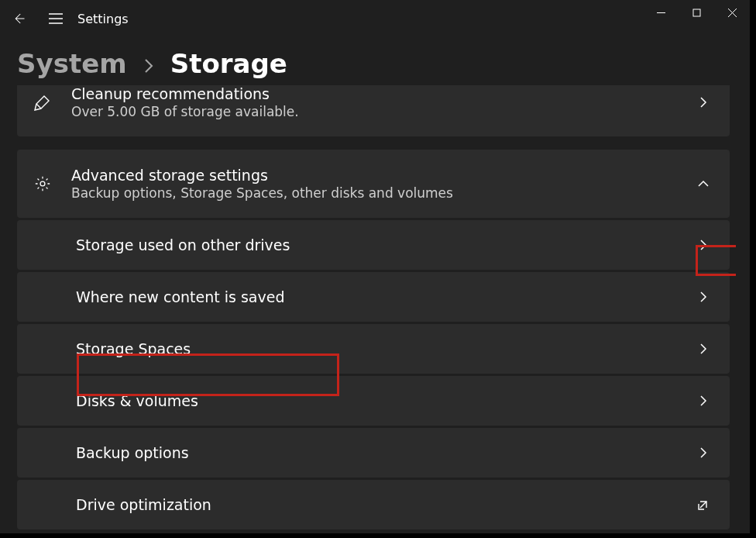  What do you see at coordinates (696, 12) in the screenshot?
I see `maximize-button` at bounding box center [696, 12].